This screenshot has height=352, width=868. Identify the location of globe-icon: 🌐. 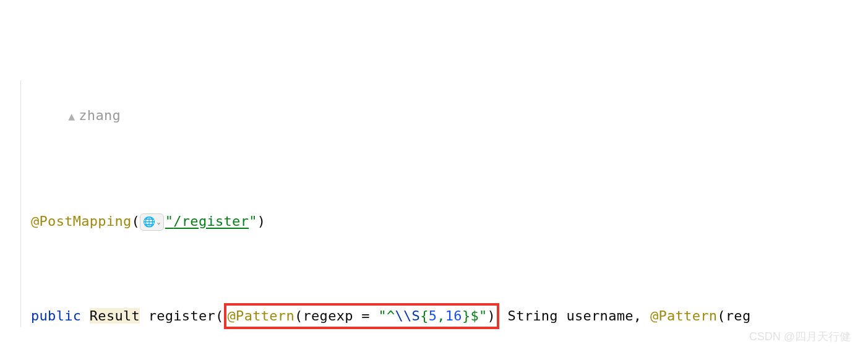
(149, 223).